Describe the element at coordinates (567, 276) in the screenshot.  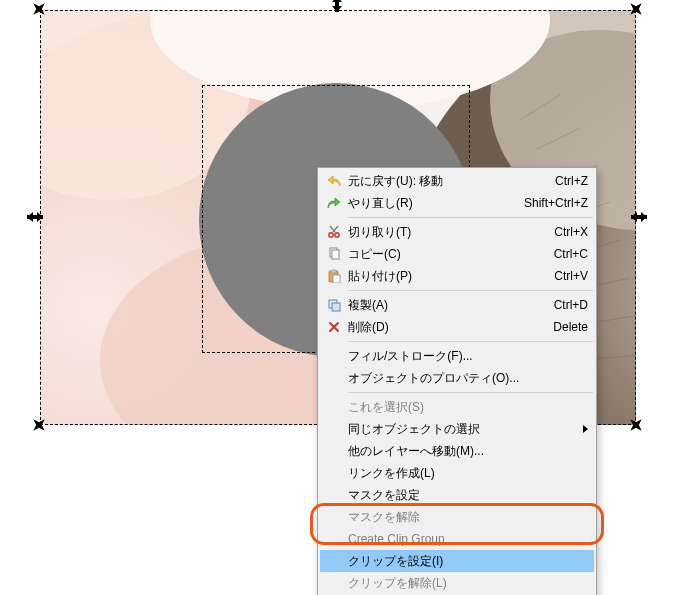
I see `menu-paste-accel: Ctrl+V` at that location.